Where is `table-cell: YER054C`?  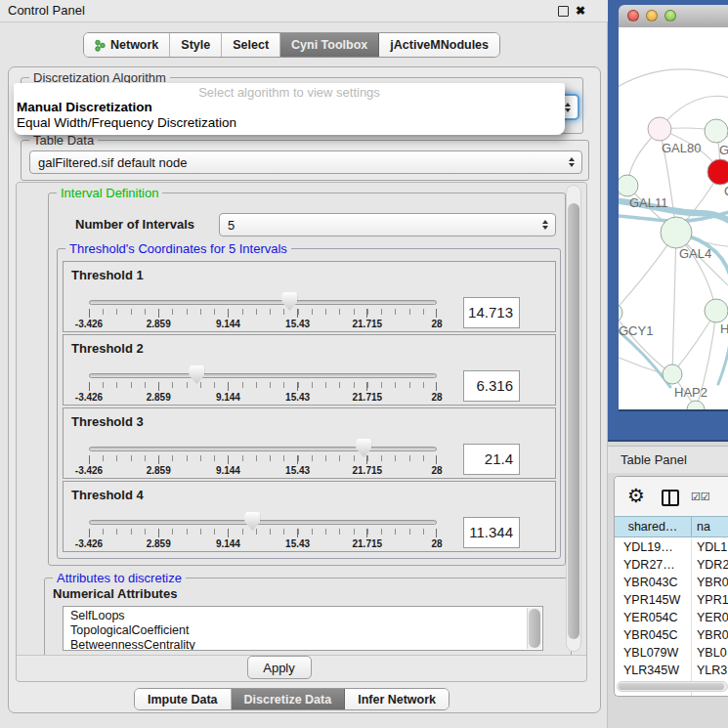
table-cell: YER054C is located at coordinates (653, 618).